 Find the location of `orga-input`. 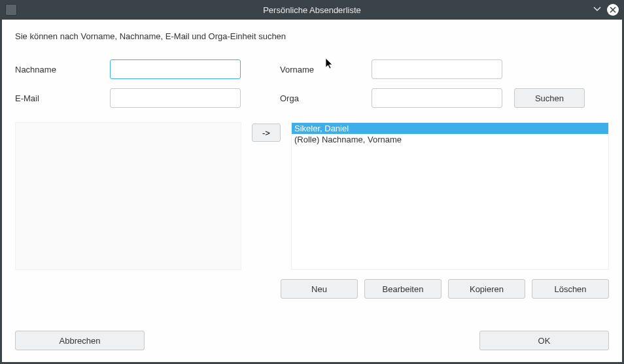

orga-input is located at coordinates (437, 98).